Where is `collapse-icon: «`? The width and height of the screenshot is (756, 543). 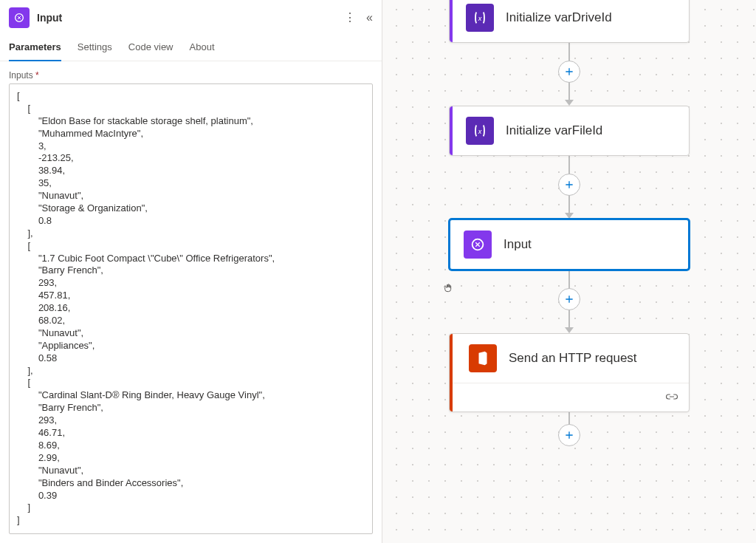 collapse-icon: « is located at coordinates (369, 18).